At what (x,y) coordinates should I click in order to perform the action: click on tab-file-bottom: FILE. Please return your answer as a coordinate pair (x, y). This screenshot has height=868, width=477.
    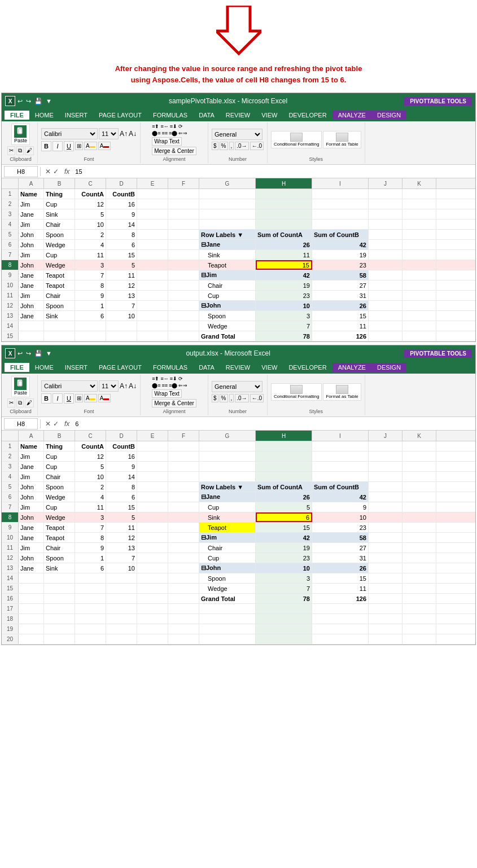
    Looking at the image, I should click on (17, 367).